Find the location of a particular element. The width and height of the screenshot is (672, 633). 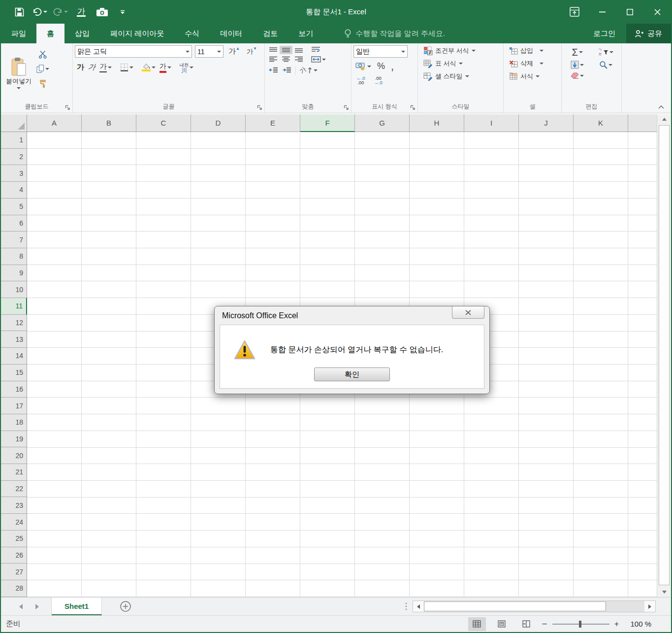

customize-qat-button is located at coordinates (123, 12).